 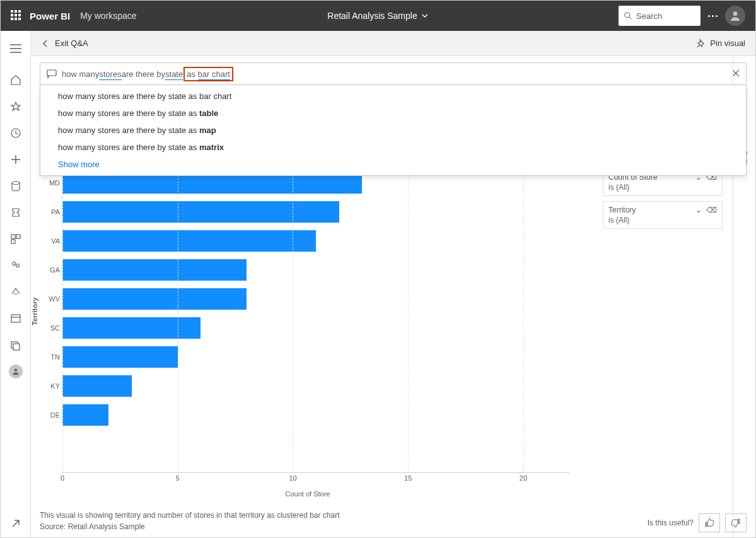 What do you see at coordinates (16, 239) in the screenshot?
I see `nav-apps` at bounding box center [16, 239].